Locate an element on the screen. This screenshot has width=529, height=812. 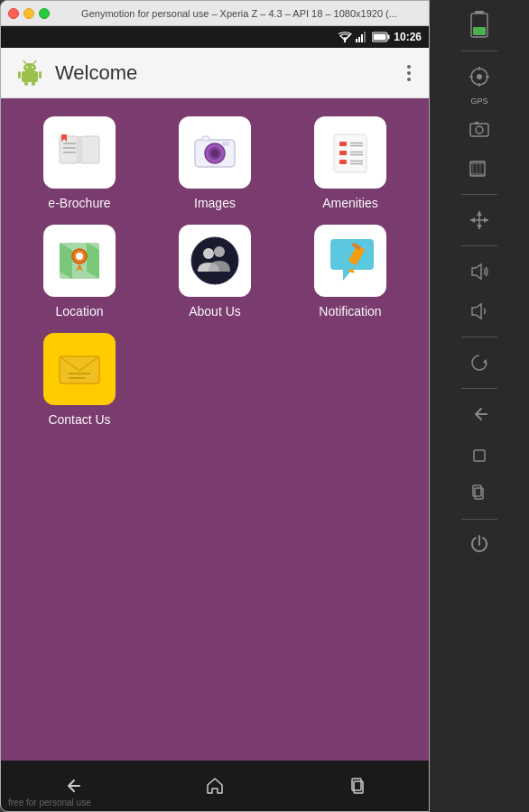
images-label: Images is located at coordinates (215, 203).